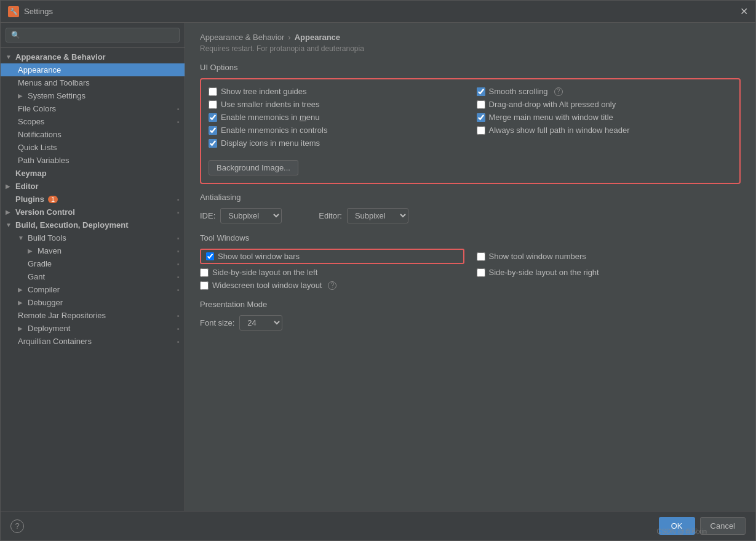 This screenshot has width=756, height=541. I want to click on sidebar-label-arquillian: Arquillian Containers, so click(55, 341).